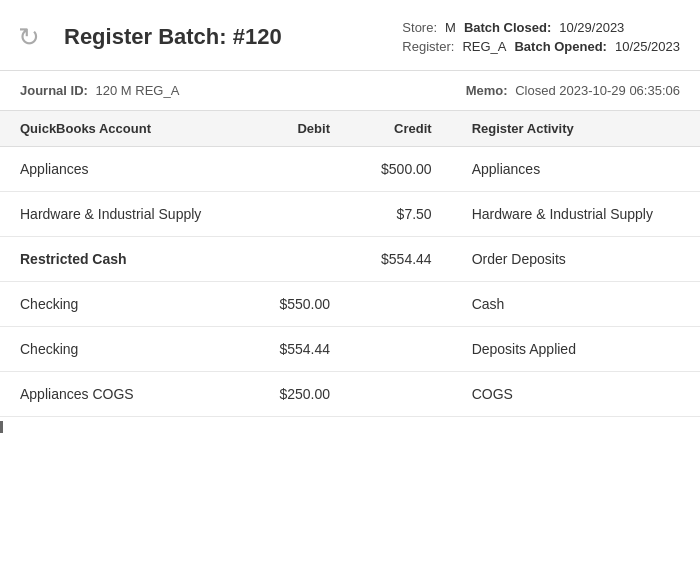 Image resolution: width=700 pixels, height=584 pixels. What do you see at coordinates (508, 28) in the screenshot?
I see `batch-closed-label: Batch Closed:` at bounding box center [508, 28].